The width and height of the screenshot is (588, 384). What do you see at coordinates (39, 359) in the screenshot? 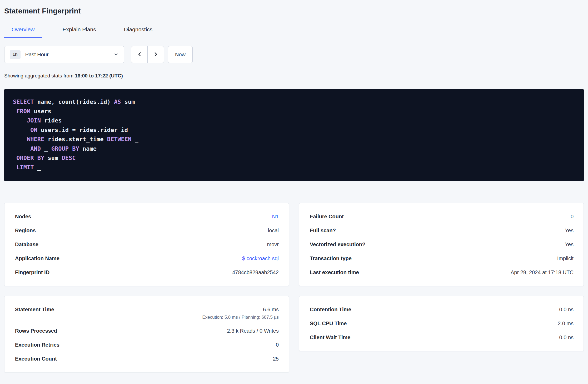
I see `stat-label: Execution Count` at bounding box center [39, 359].